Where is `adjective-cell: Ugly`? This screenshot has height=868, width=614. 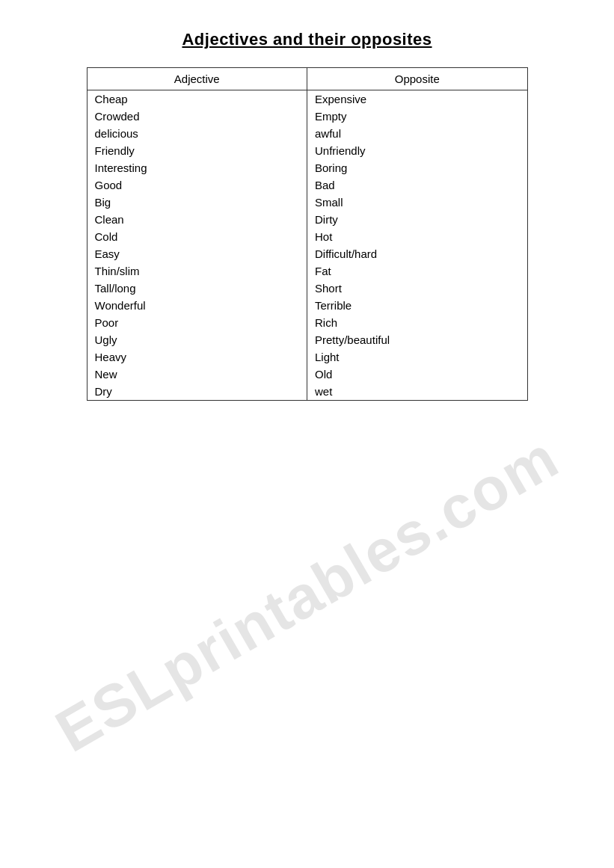
adjective-cell: Ugly is located at coordinates (197, 339).